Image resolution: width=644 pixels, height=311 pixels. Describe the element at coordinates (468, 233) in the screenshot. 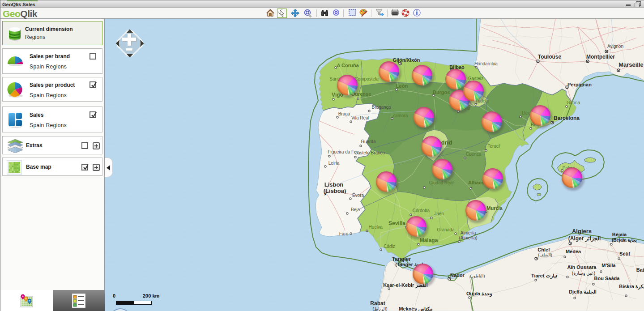

I see `svg-text: Almería` at that location.